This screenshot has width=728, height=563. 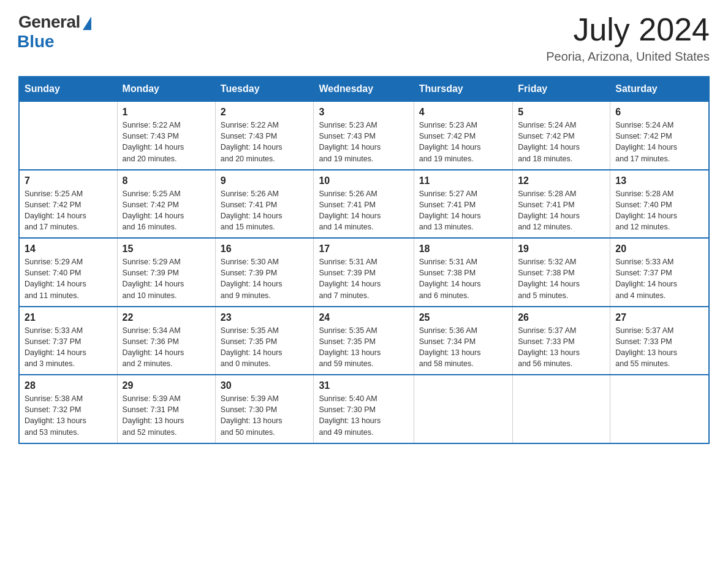 I want to click on calendar-week-row: 21Sunrise: 5:33 AM Sunset: 7:37 PM Dayli…, so click(x=364, y=341).